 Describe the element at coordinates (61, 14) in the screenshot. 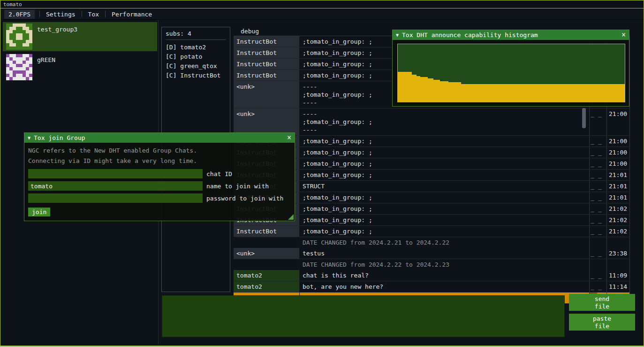

I see `menu-item-settings: Settings` at that location.